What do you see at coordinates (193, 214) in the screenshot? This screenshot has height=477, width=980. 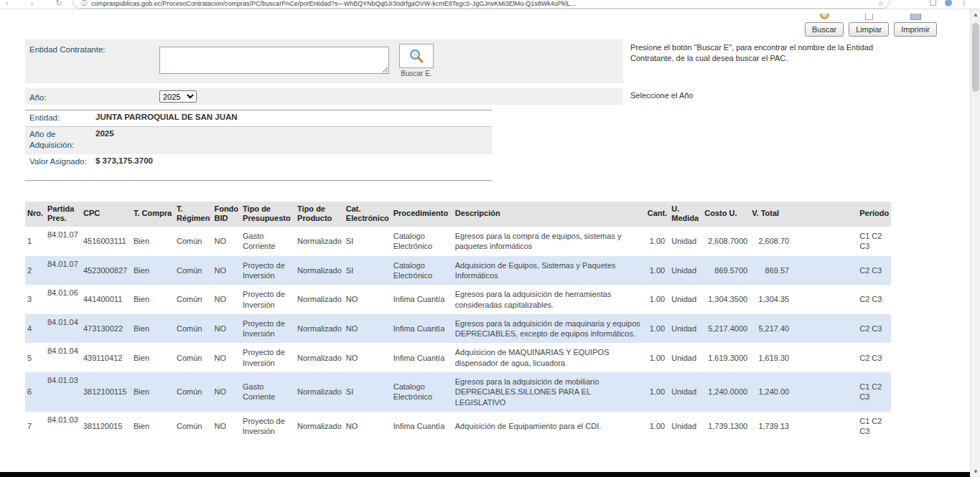 I see `column-header: T. Régimen` at bounding box center [193, 214].